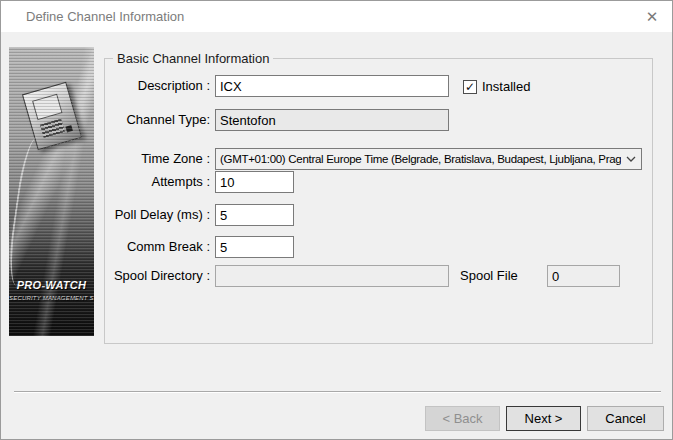  I want to click on attempts-input, so click(254, 182).